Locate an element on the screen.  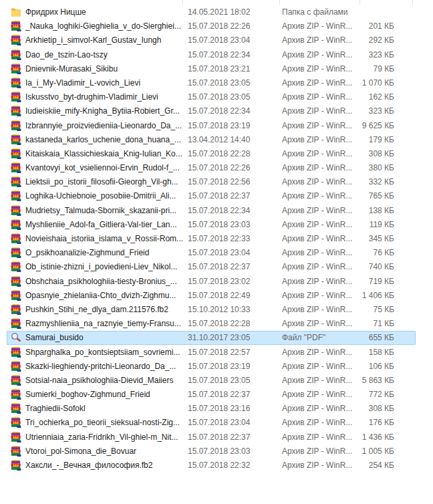
file-name: Iskusstvo_byt-drughim-Vladimir_Lievi is located at coordinates (104, 98).